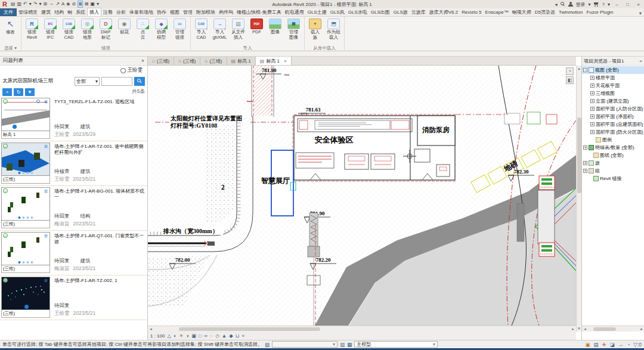  Describe the element at coordinates (600, 12) in the screenshot. I see `tab-fuzor: Fuzor Plugin` at that location.